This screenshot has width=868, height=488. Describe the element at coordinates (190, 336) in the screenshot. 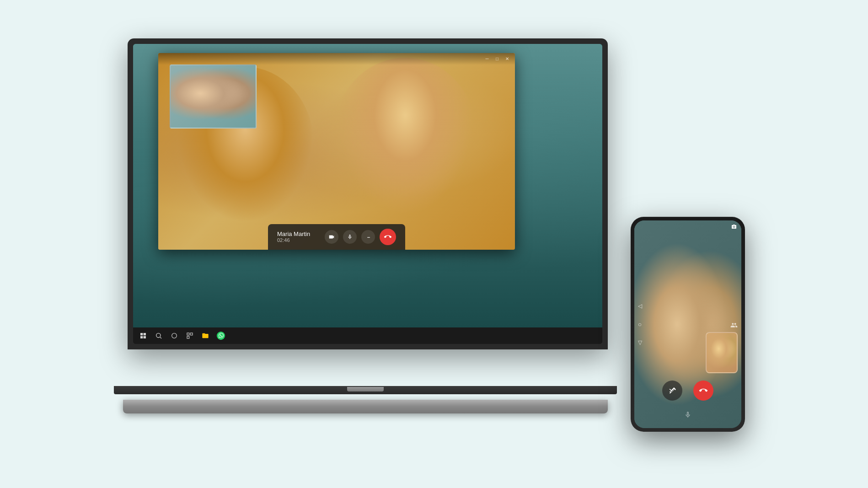

I see `taskbar-taskview-icon` at that location.